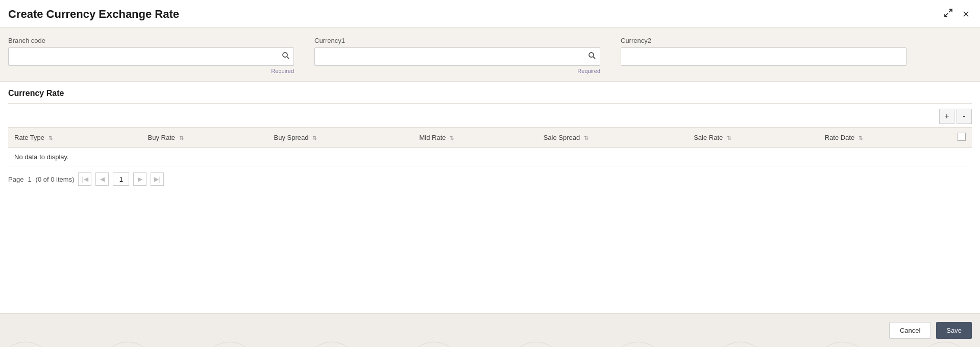 Image resolution: width=980 pixels, height=347 pixels. I want to click on col-rate-date: Rate Date ⇅, so click(885, 138).